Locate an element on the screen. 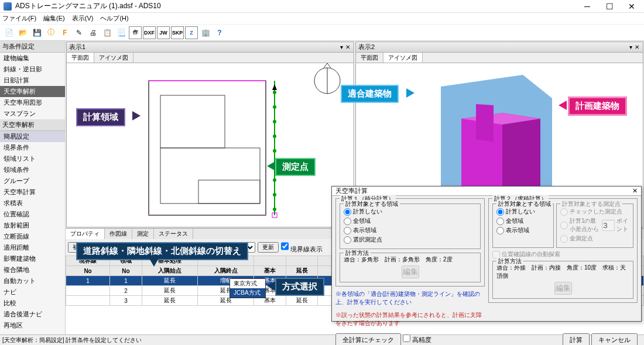 This screenshot has width=644, height=345. sidebar-item: 位置確認 is located at coordinates (33, 214).